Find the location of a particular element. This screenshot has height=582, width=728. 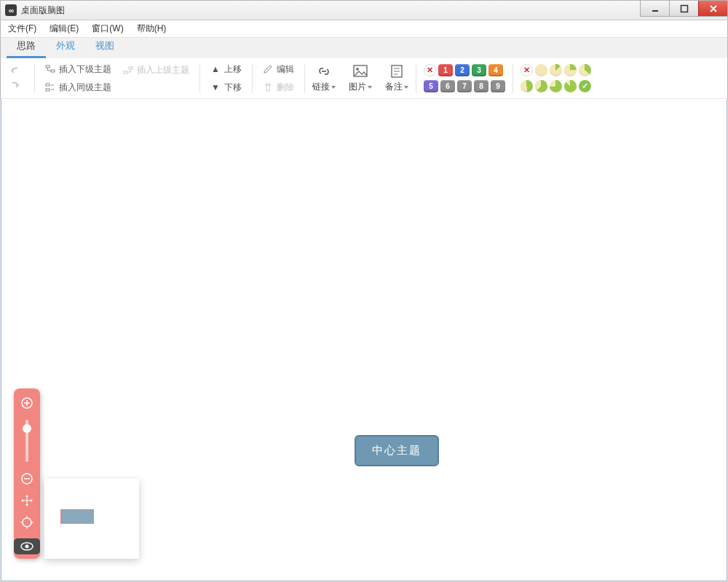

image-icon is located at coordinates (360, 71).